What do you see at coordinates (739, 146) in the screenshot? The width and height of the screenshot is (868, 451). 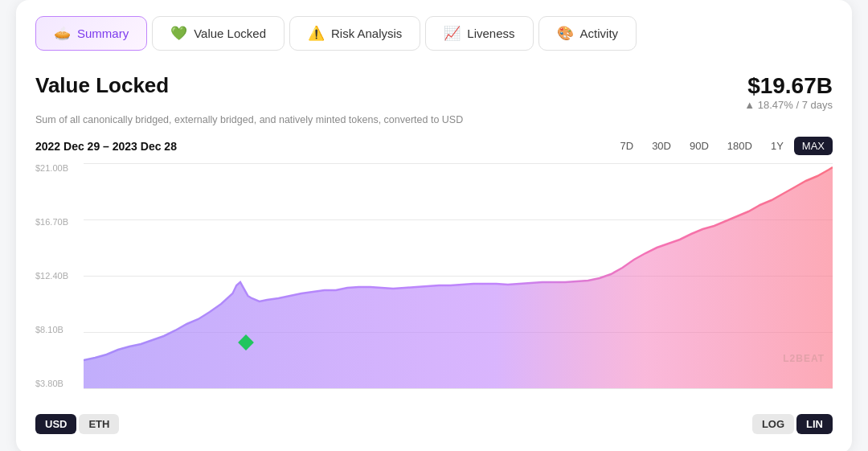 I see `time-btn-180d: 180D` at bounding box center [739, 146].